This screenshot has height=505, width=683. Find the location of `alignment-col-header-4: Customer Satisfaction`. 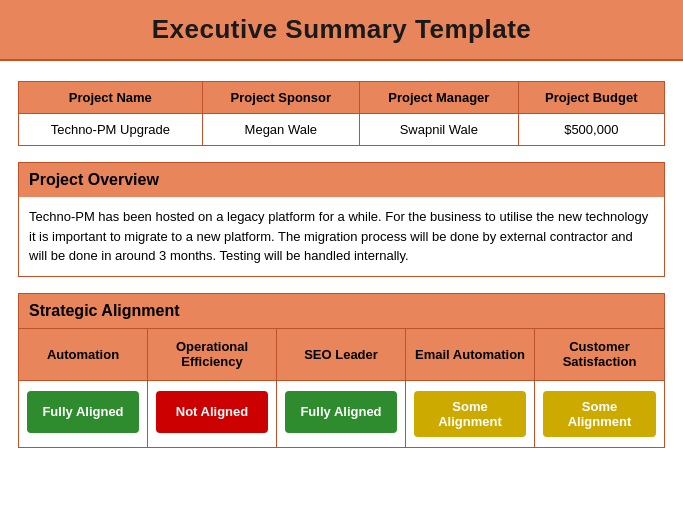

alignment-col-header-4: Customer Satisfaction is located at coordinates (600, 355).